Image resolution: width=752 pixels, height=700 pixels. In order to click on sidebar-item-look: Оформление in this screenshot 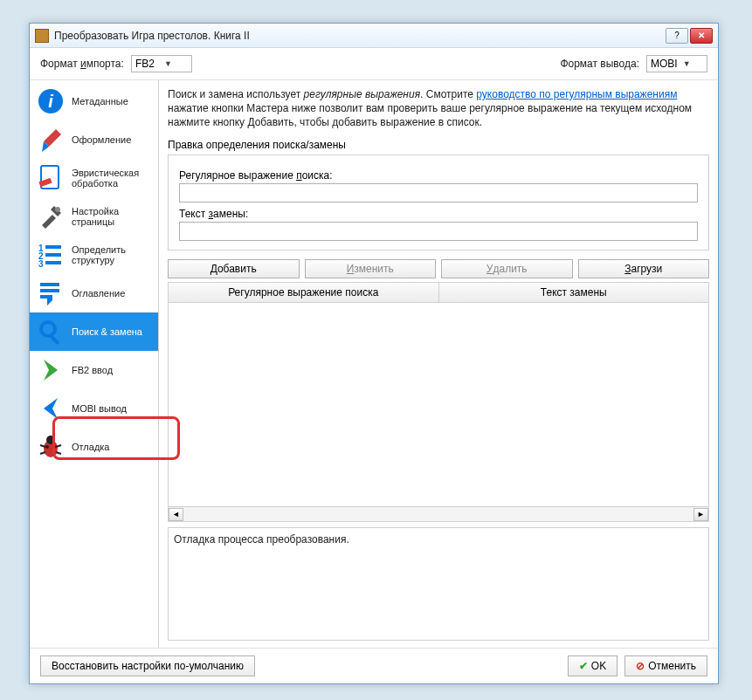, I will do `click(94, 140)`.